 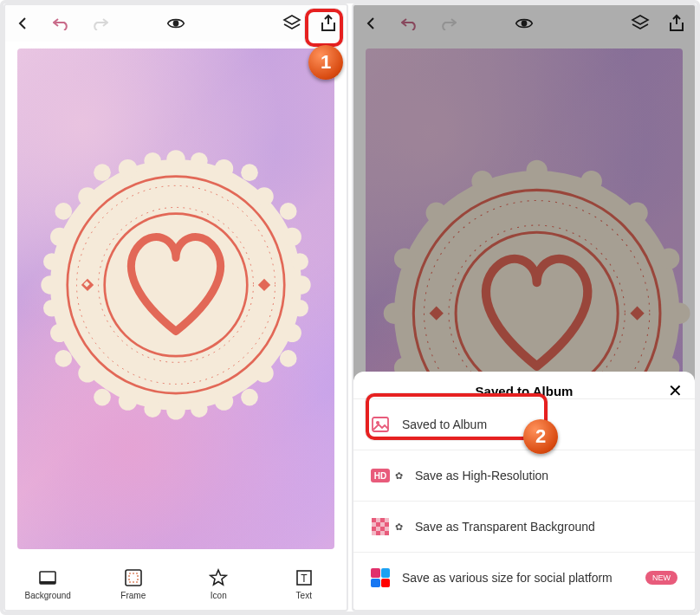 What do you see at coordinates (176, 23) in the screenshot?
I see `top-bar` at bounding box center [176, 23].